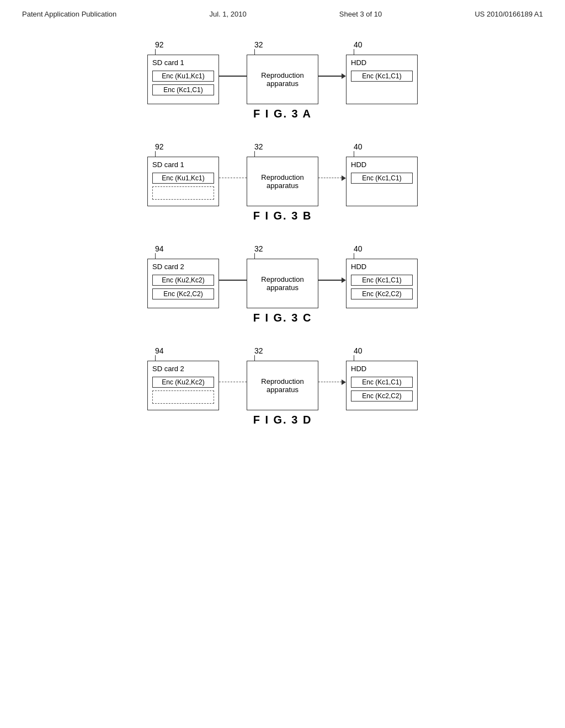  Describe the element at coordinates (259, 149) in the screenshot. I see `repro-number-3b: 32` at that location.